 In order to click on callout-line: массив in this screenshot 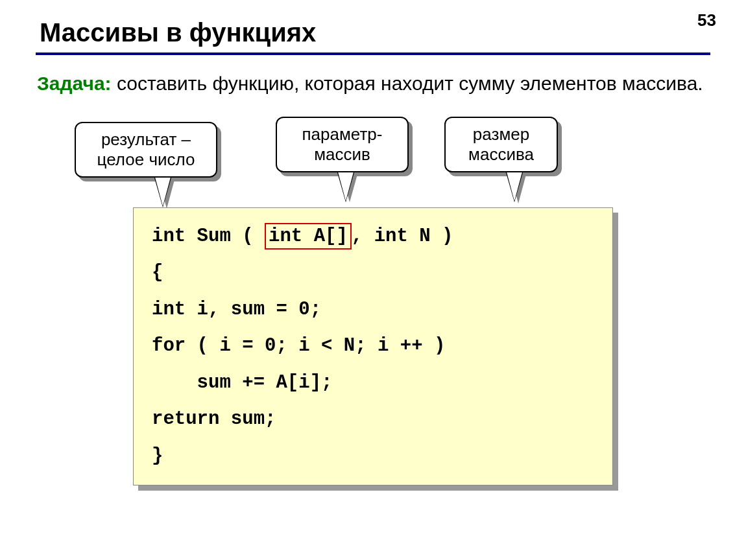, I will do `click(343, 154)`.